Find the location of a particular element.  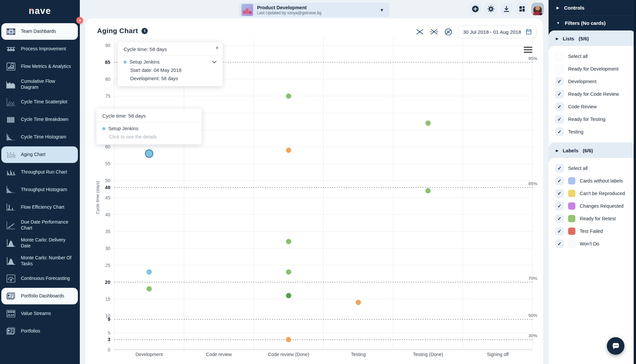

sidebar-item-monte-carlo-number-of-tasks: Monte Carlo: Number Of Tasks is located at coordinates (40, 261).